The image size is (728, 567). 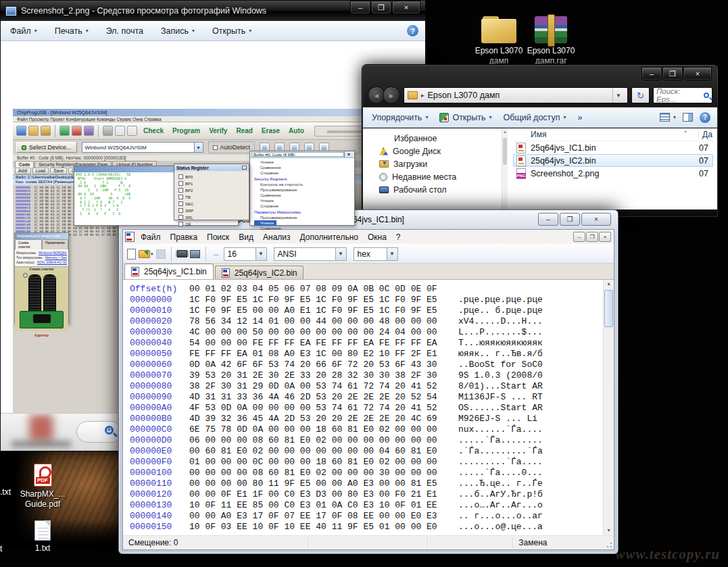 I want to click on hex-ascii: M1136JF-S ... RT, so click(x=500, y=397).